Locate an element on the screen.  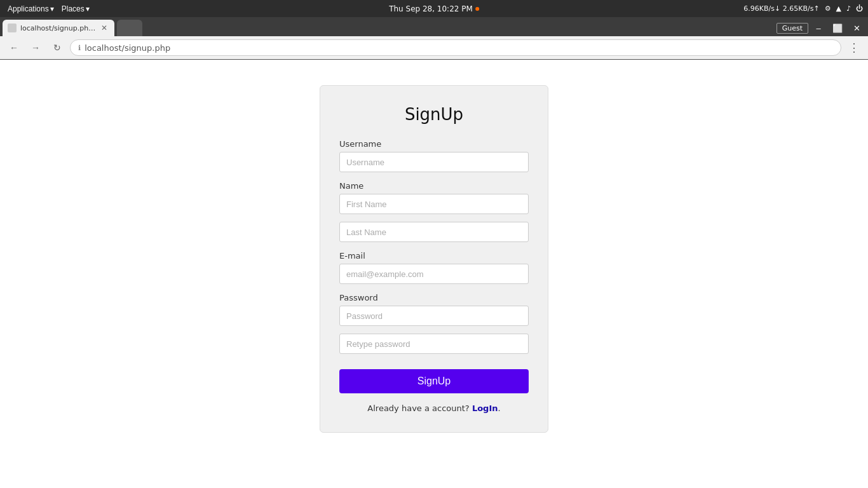
address-bar-row: ← → ↻ ℹ localhost/signup.php ⋮ is located at coordinates (434, 48).